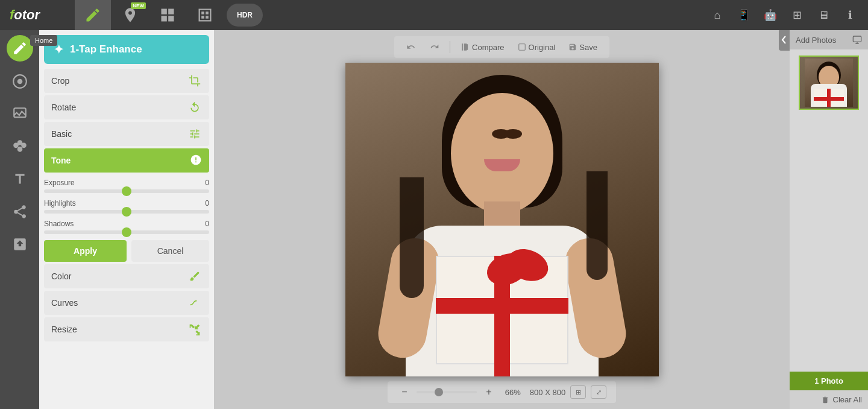 This screenshot has width=868, height=409. Describe the element at coordinates (195, 276) in the screenshot. I see `color-icon` at that location.